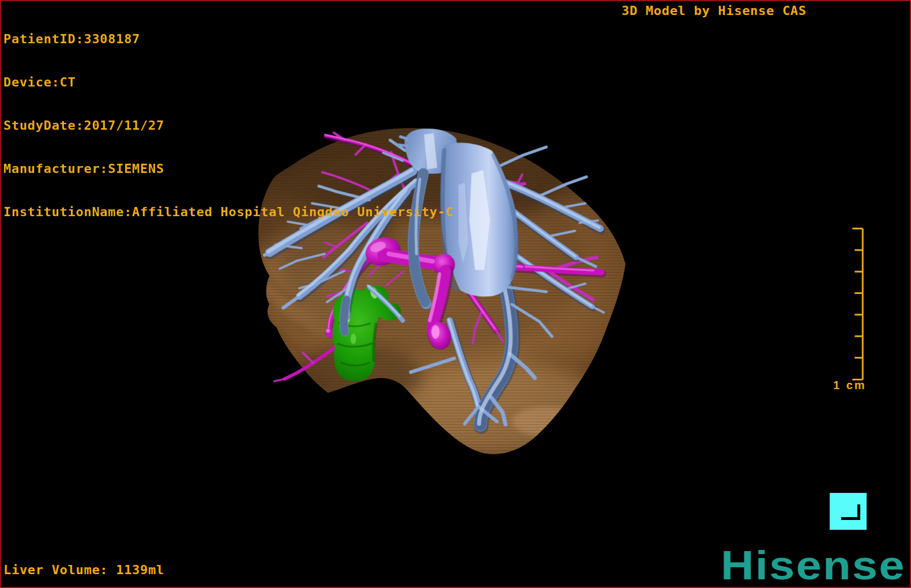  I want to click on liver-volume-label: Liver Volume: 1139ml, so click(84, 570).